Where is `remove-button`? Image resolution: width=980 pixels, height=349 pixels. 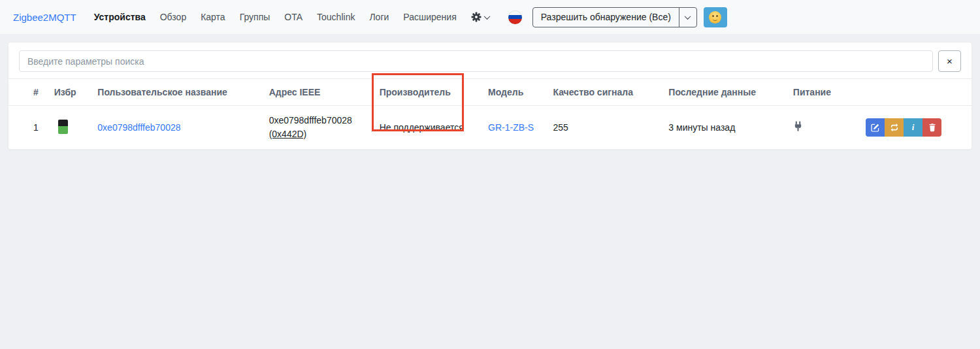
remove-button is located at coordinates (932, 127).